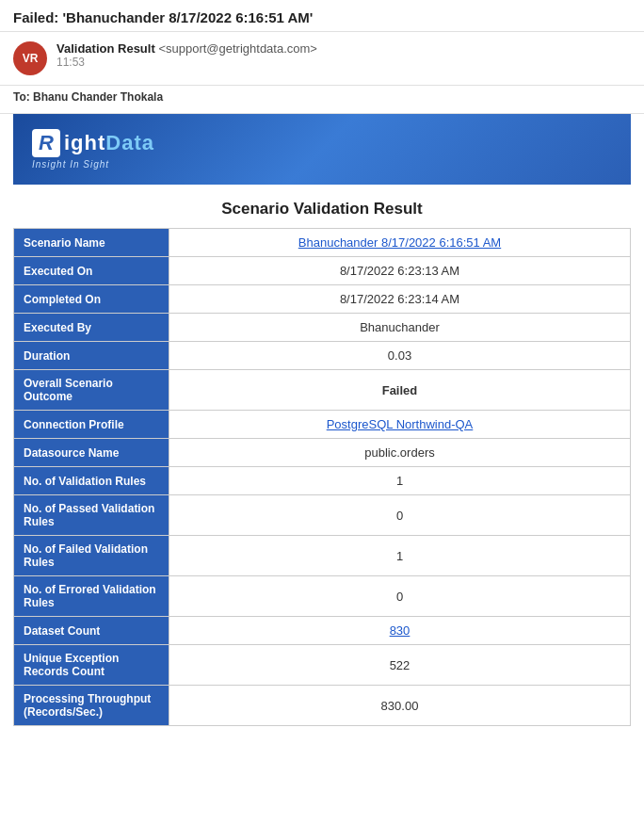 Image resolution: width=644 pixels, height=825 pixels. I want to click on row-value: public.orders, so click(400, 453).